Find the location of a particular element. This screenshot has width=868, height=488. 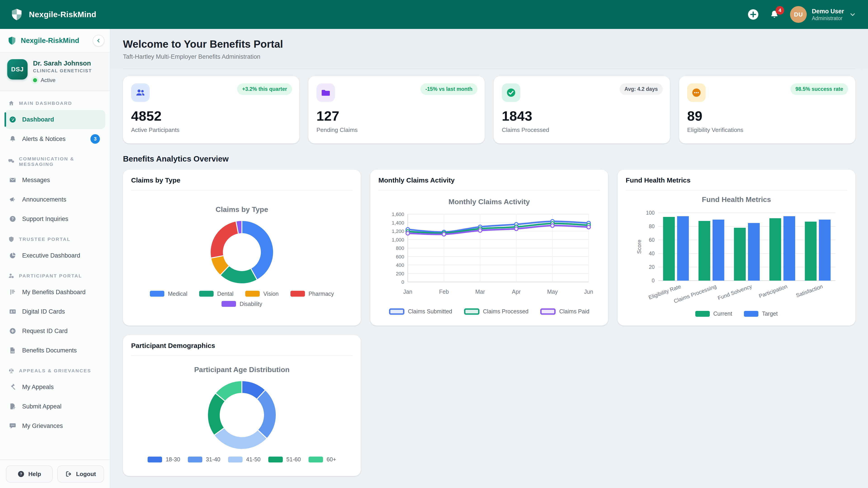

home-icon is located at coordinates (11, 103).